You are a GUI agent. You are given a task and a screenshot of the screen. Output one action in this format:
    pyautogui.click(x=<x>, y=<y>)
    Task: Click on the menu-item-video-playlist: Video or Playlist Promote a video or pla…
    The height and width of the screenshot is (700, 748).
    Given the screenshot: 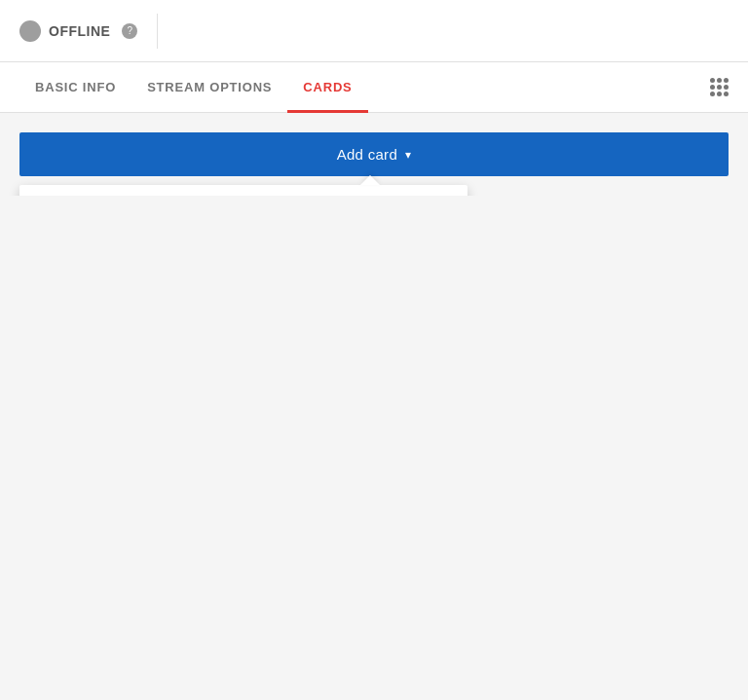 What is the action you would take?
    pyautogui.click(x=243, y=191)
    